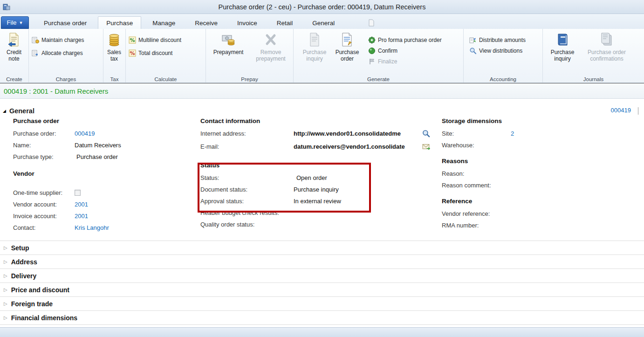 The width and height of the screenshot is (644, 337). Describe the element at coordinates (65, 22) in the screenshot. I see `tab-purchase-order: Purchase order` at that location.